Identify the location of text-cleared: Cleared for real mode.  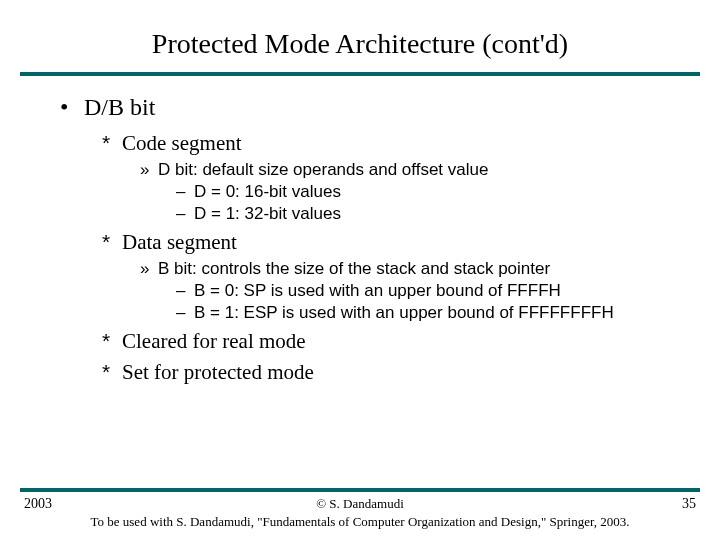
(214, 341).